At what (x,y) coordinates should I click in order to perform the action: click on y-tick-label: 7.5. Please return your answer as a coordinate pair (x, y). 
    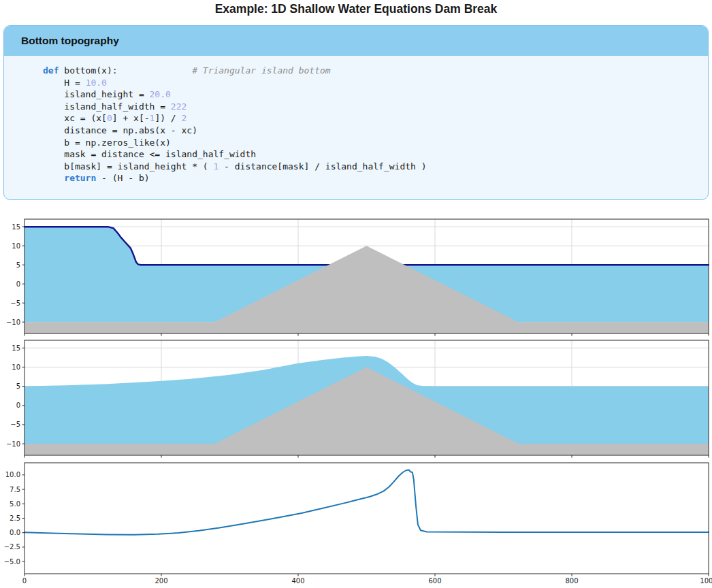
    Looking at the image, I should click on (15, 490).